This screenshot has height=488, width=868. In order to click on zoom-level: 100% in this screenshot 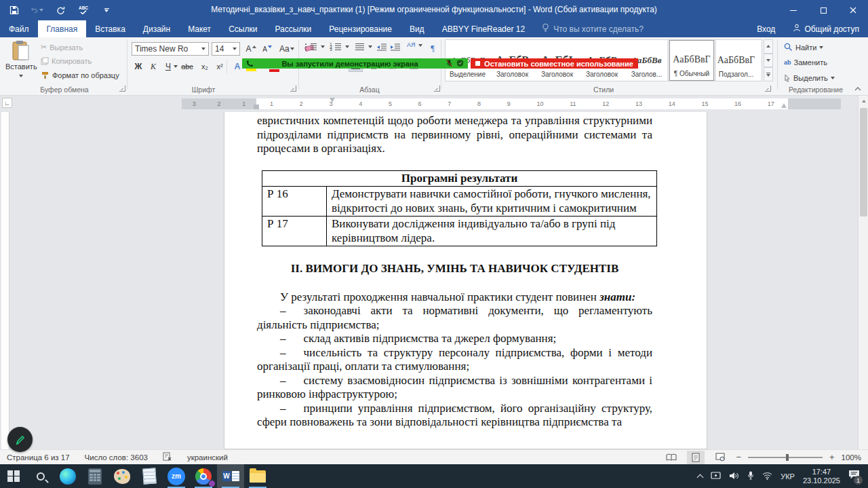, I will do `click(852, 457)`.